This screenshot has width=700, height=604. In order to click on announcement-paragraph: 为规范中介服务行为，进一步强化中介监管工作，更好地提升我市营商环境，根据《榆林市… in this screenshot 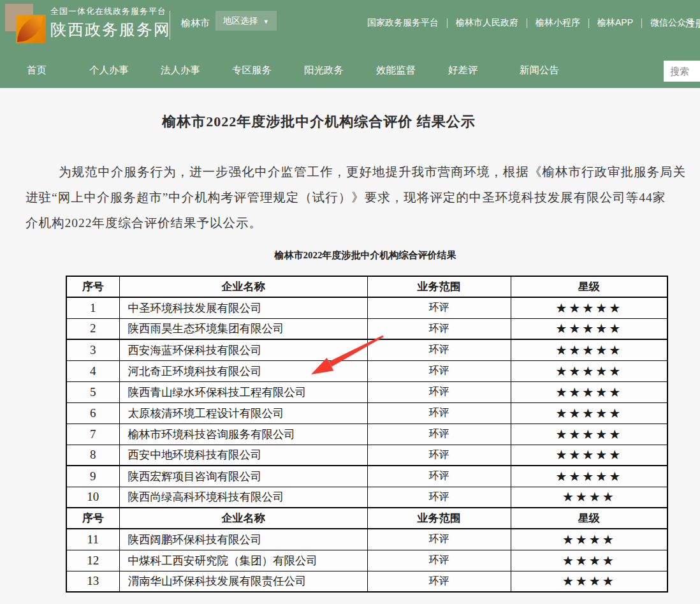, I will do `click(363, 198)`.